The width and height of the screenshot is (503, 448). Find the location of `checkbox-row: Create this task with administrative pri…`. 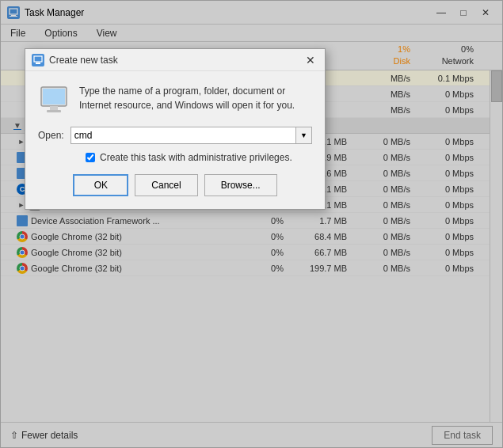

checkbox-row: Create this task with administrative pri… is located at coordinates (199, 158).